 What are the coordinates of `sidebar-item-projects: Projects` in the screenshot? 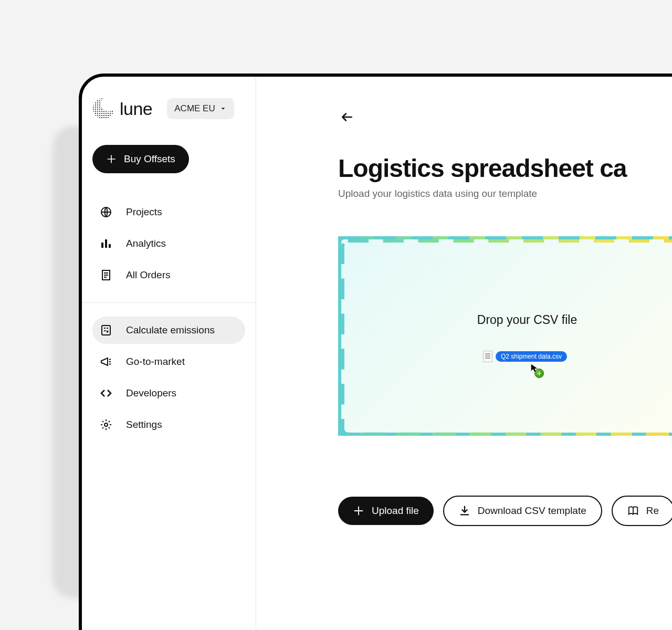 It's located at (169, 212).